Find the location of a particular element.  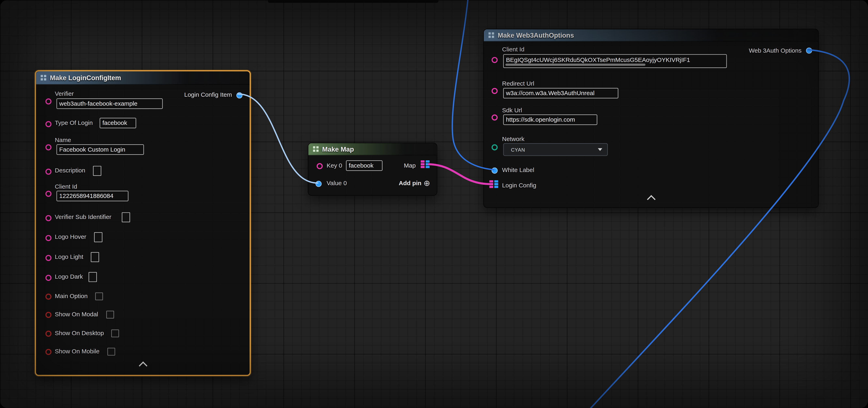

field-label: Logo Hover is located at coordinates (70, 237).